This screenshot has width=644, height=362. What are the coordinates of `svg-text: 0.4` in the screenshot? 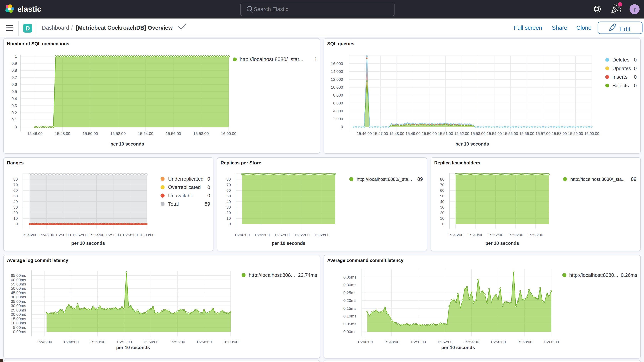 It's located at (14, 98).